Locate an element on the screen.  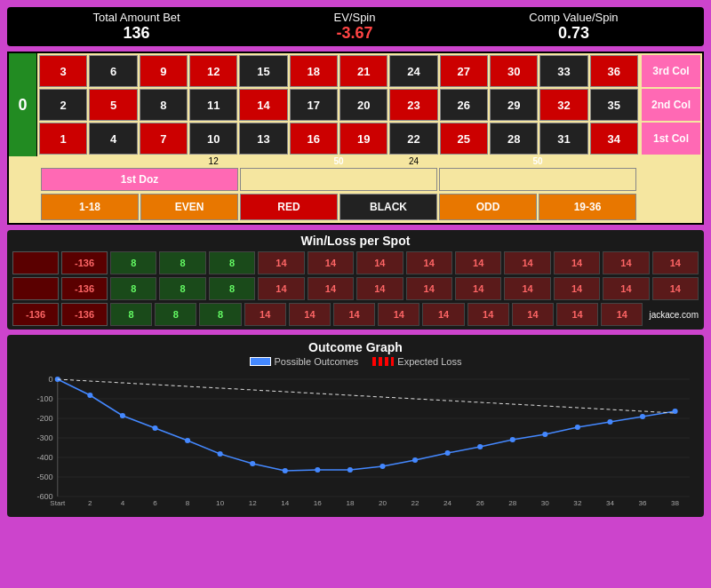
number-cell-27: 27 is located at coordinates (464, 71).